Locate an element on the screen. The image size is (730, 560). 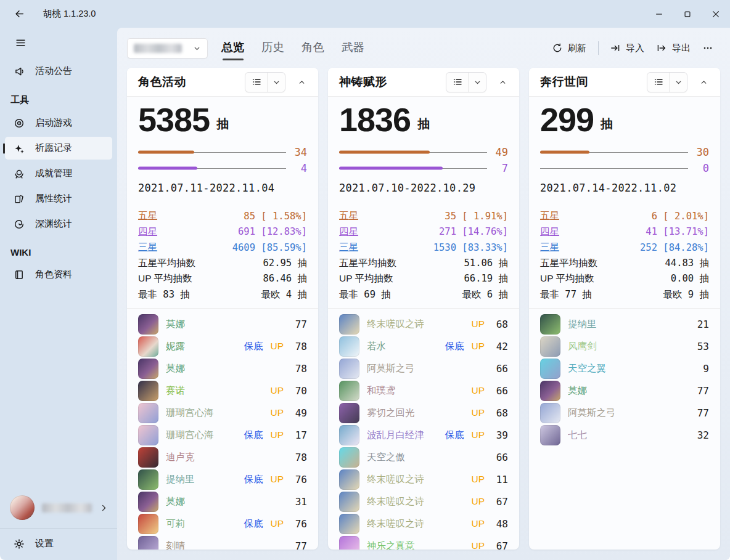
pull-item-row: 莫娜31 is located at coordinates (223, 501).